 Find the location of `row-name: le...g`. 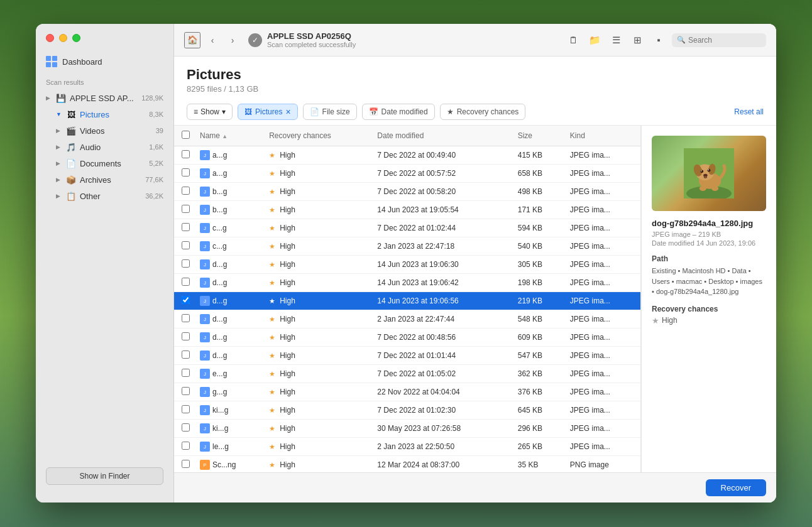

row-name: le...g is located at coordinates (221, 447).